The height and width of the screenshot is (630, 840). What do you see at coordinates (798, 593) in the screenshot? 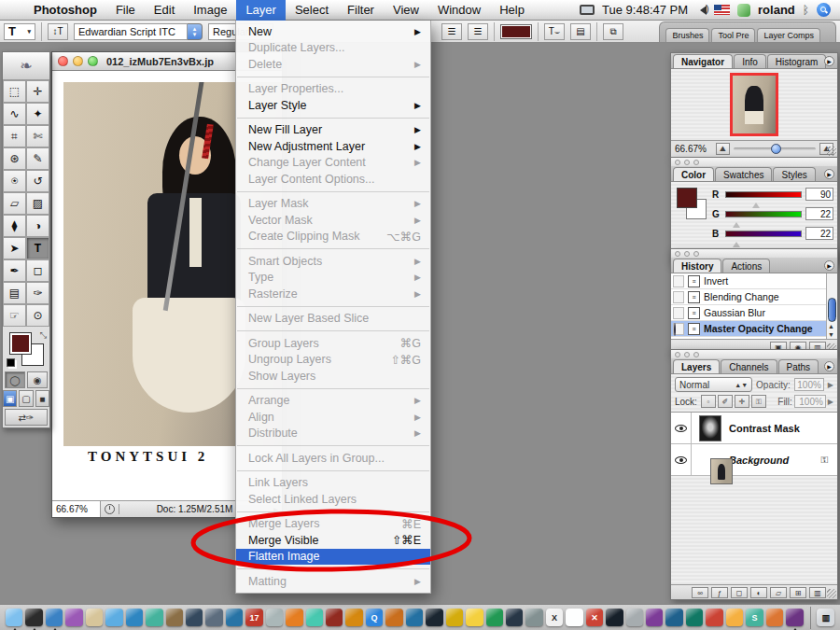
I see `new-layer-button: ⊞` at bounding box center [798, 593].